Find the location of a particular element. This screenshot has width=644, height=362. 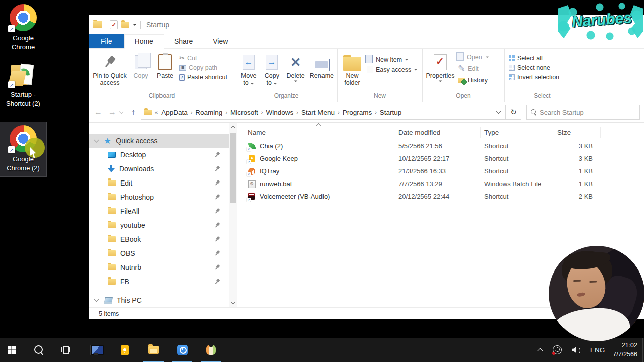

chrome-icon is located at coordinates (23, 18).